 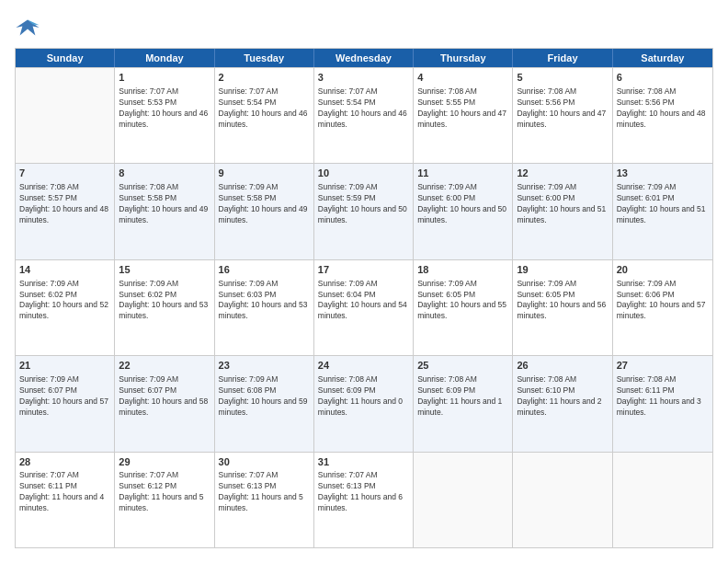 I want to click on cell-info: Sunrise: 7:09 AMSunset: 6:04 PMDaylight:…, so click(x=364, y=301).